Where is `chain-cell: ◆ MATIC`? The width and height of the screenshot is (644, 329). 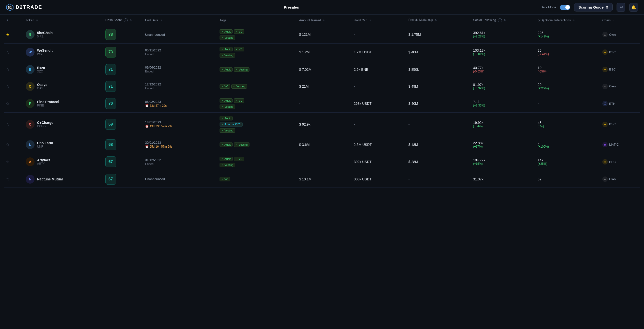 chain-cell: ◆ MATIC is located at coordinates (620, 144).